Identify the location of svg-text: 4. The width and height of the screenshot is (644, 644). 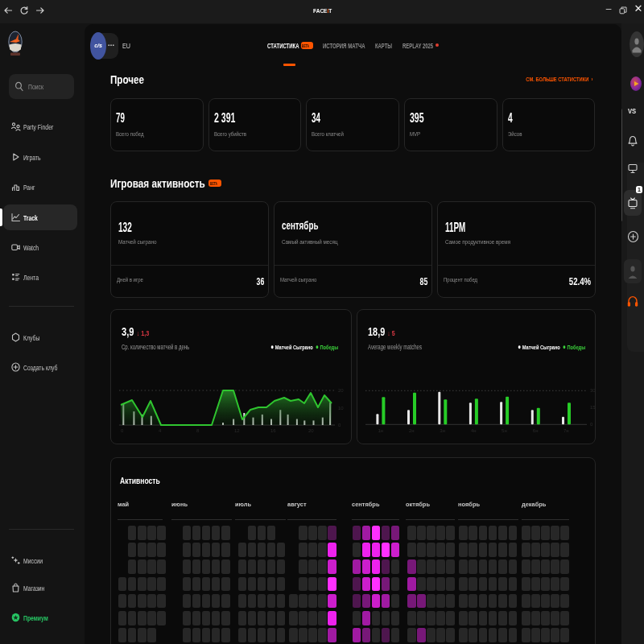
(160, 431).